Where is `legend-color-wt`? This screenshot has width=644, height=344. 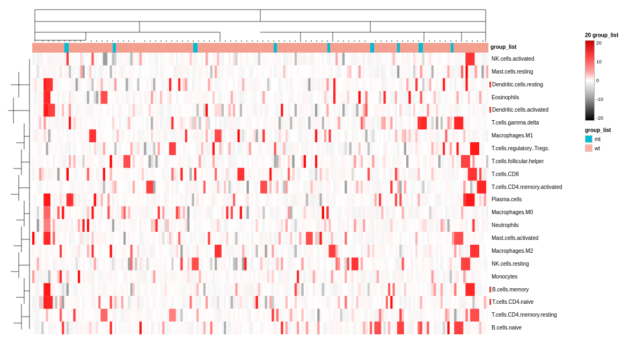
legend-color-wt is located at coordinates (589, 148).